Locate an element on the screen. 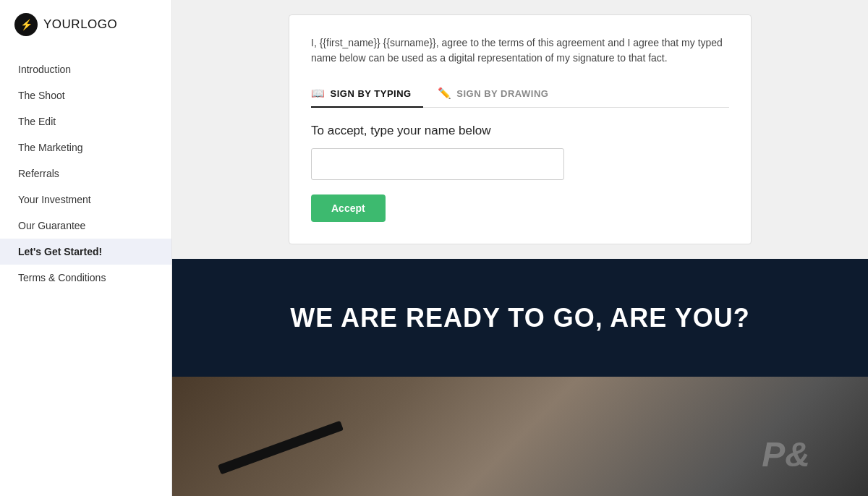 The height and width of the screenshot is (496, 868). sidebar-item-the-marketing: The Marketing is located at coordinates (85, 147).